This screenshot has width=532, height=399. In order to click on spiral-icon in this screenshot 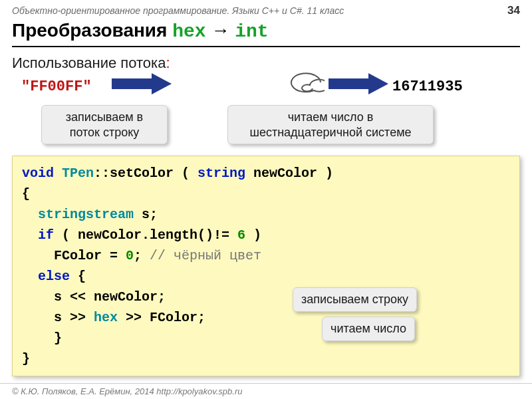, I will do `click(306, 82)`.